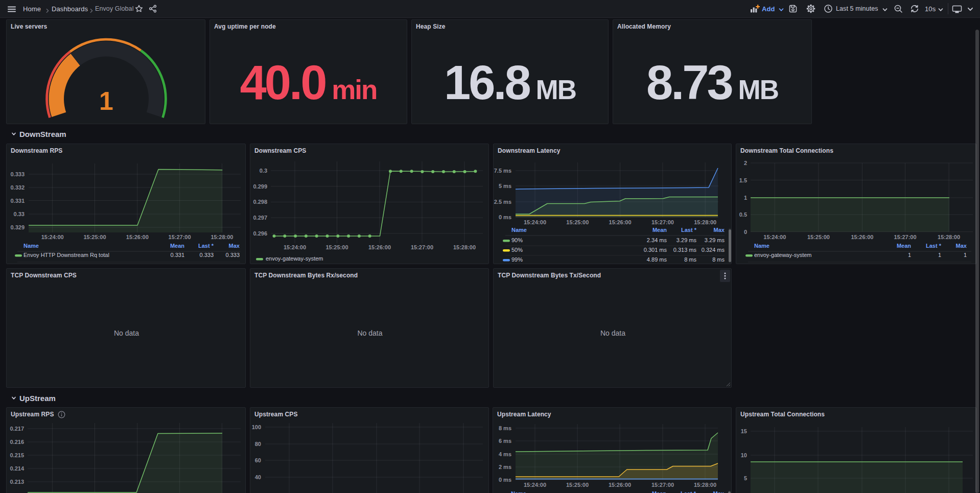 Image resolution: width=980 pixels, height=493 pixels. What do you see at coordinates (503, 202) in the screenshot?
I see `svg-text: 2.5 ms` at bounding box center [503, 202].